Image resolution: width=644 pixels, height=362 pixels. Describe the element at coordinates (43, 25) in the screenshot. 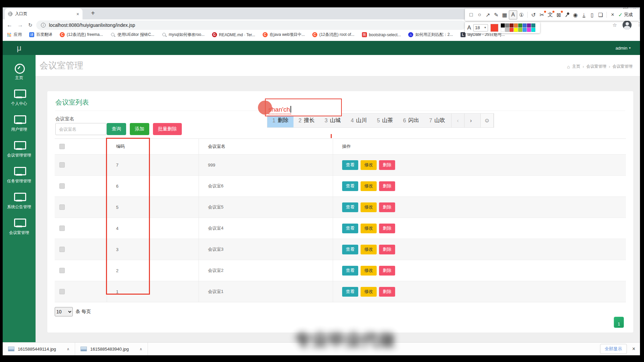

I see `site-info-icon: i` at that location.